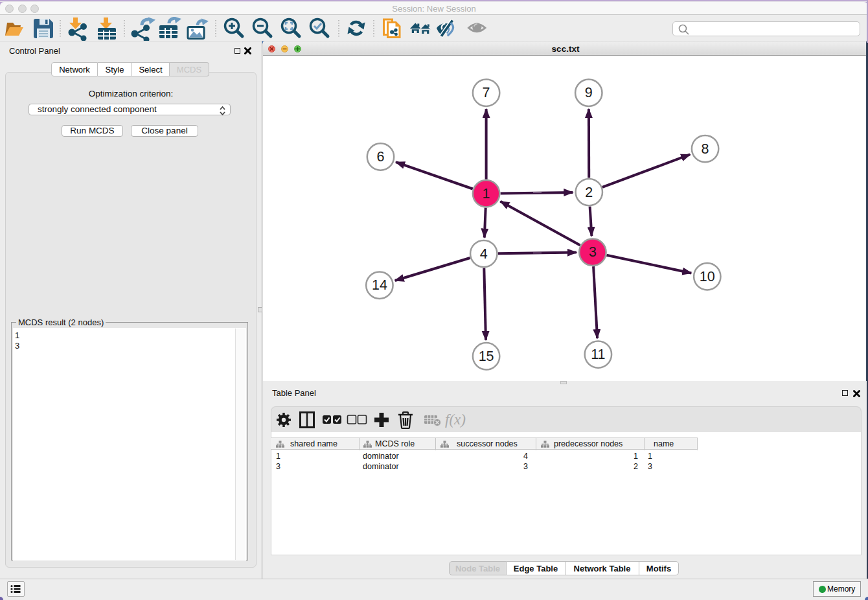 The width and height of the screenshot is (868, 600). What do you see at coordinates (598, 354) in the screenshot?
I see `svg-text: 11` at bounding box center [598, 354].